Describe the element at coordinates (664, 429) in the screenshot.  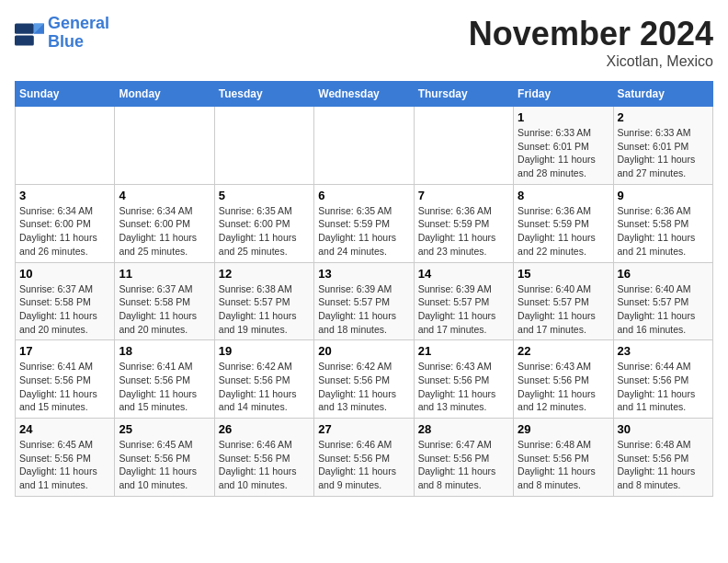
I see `day-number: 30` at that location.